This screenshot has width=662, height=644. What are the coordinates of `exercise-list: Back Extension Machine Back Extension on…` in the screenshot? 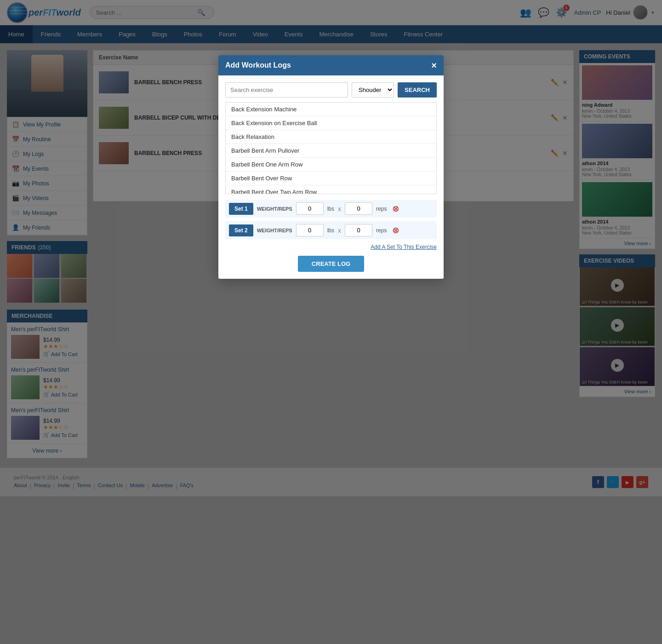 It's located at (331, 148).